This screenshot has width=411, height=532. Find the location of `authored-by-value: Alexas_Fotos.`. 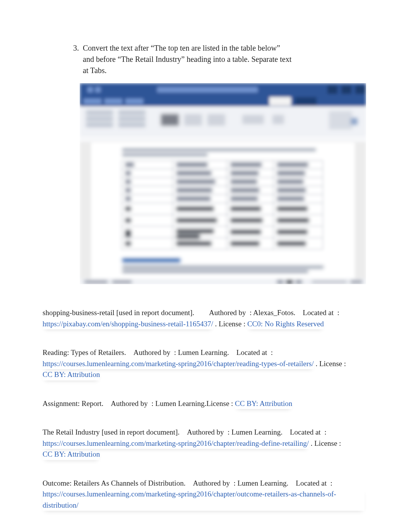

authored-by-value: Alexas_Fotos. is located at coordinates (274, 312).